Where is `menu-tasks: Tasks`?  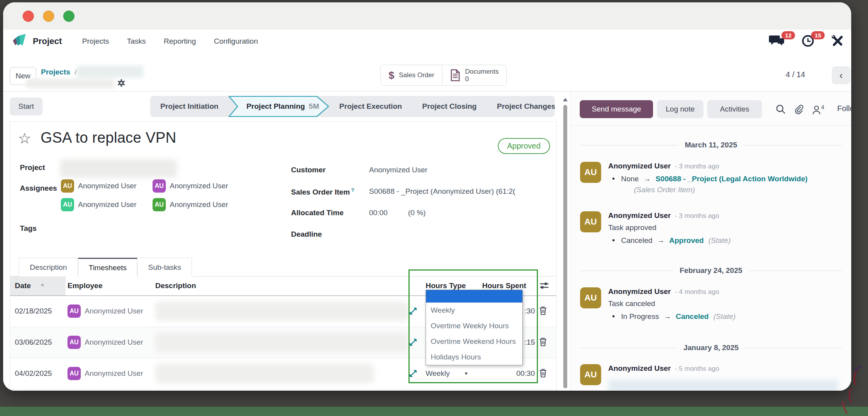
menu-tasks: Tasks is located at coordinates (137, 41).